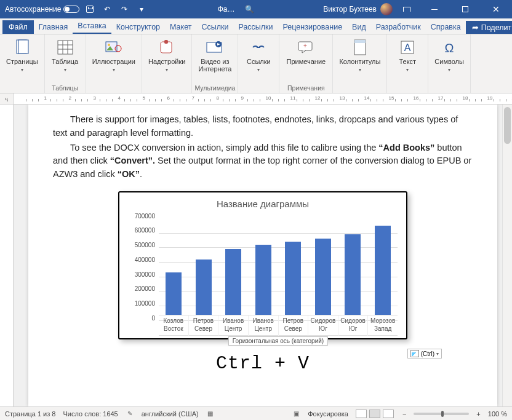  Describe the element at coordinates (263, 148) in the screenshot. I see `body-text: There is support for images, tables, lis…` at that location.